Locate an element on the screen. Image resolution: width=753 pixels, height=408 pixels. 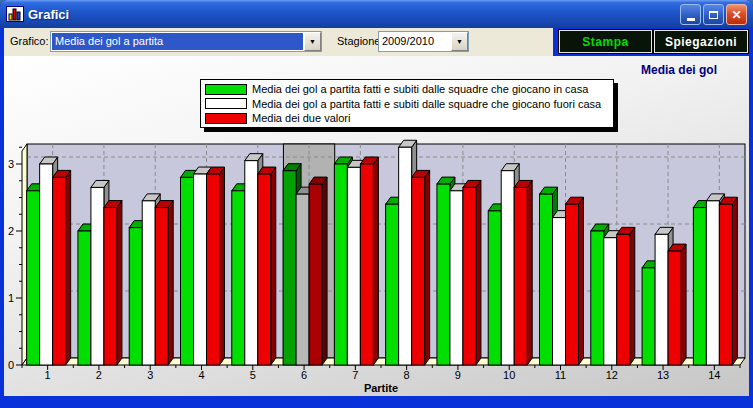
away-series-swatch is located at coordinates (226, 104).